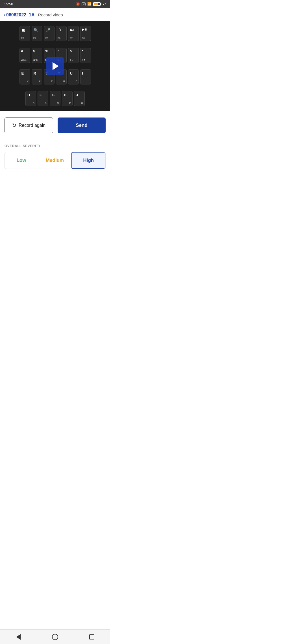  Describe the element at coordinates (43, 99) in the screenshot. I see `key-f: FА` at that location.